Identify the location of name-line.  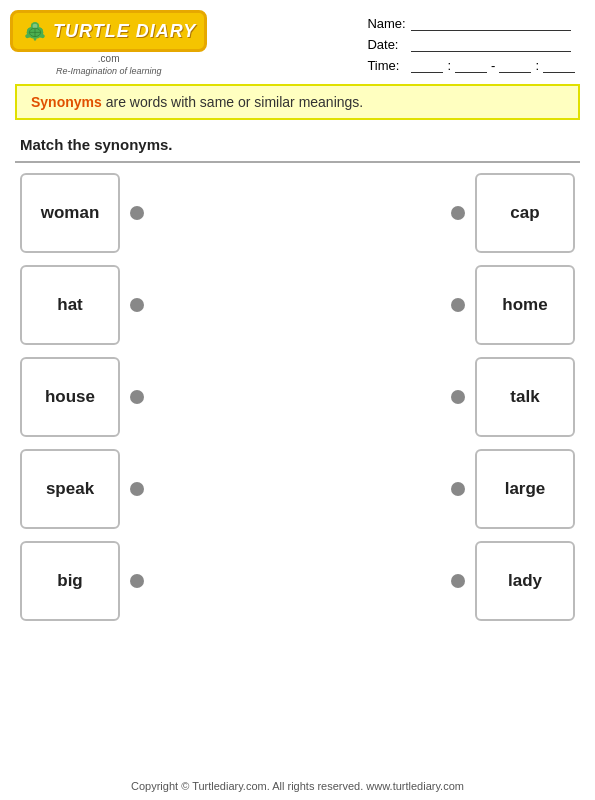
(491, 23).